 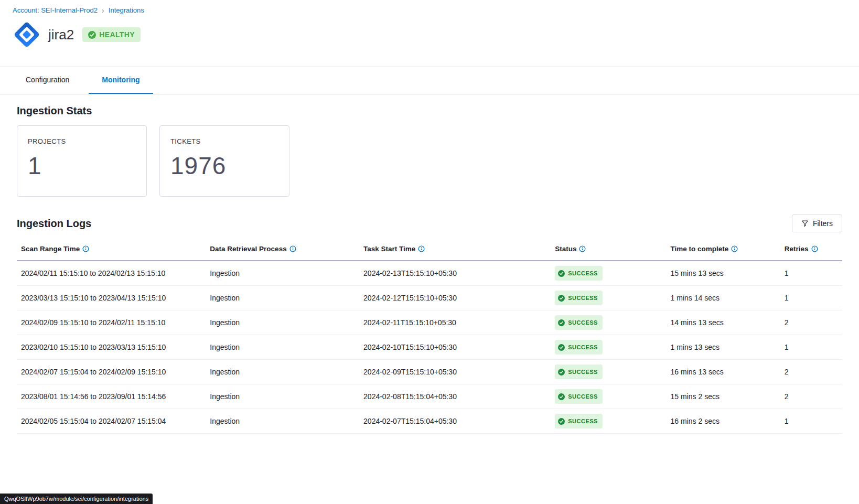 I want to click on column-header-task-start: Task Start Time, so click(x=459, y=251).